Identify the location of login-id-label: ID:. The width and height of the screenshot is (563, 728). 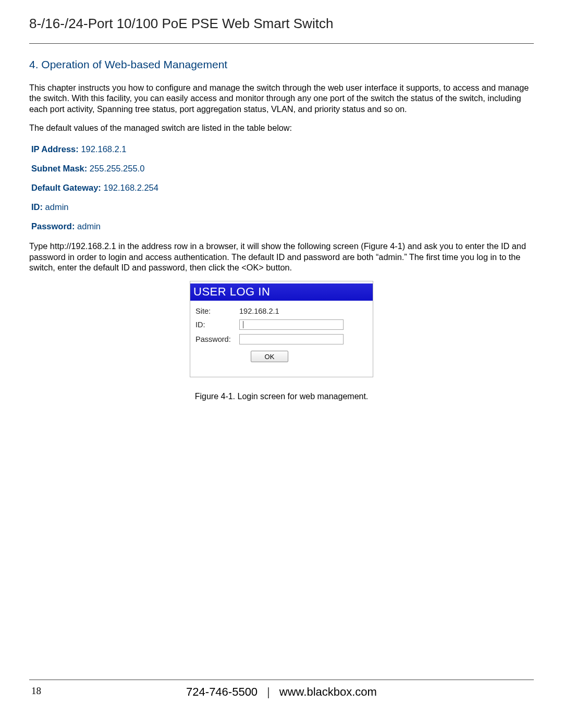
(217, 325).